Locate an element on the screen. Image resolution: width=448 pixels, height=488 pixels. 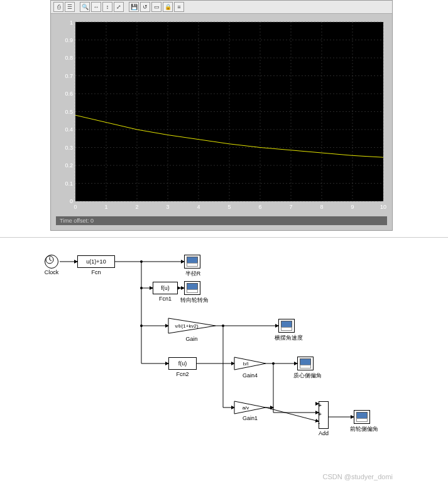
fcn-label: Fcn is located at coordinates (96, 272).